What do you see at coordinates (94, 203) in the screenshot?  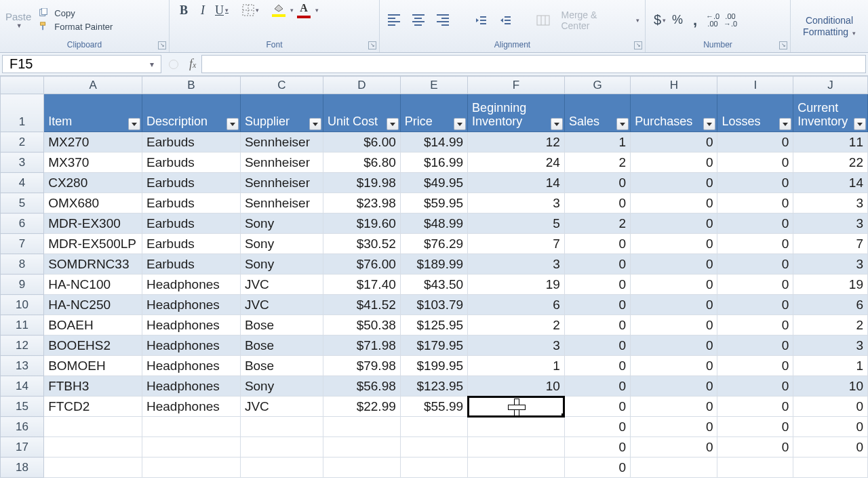 I see `cell-A5: OMX680` at bounding box center [94, 203].